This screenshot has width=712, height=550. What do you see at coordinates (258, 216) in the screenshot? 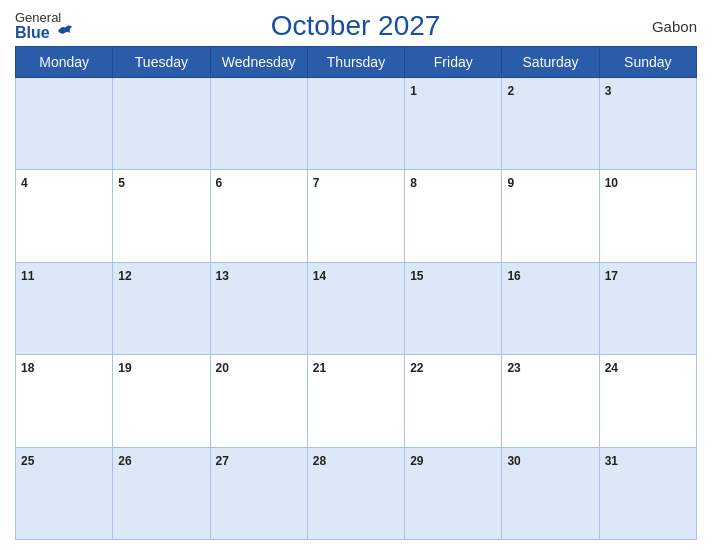
I see `calendar-cell: 6` at bounding box center [258, 216].